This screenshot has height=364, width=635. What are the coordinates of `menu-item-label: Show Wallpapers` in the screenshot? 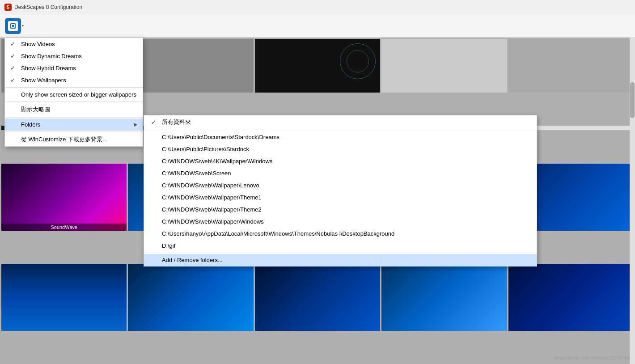 It's located at (79, 80).